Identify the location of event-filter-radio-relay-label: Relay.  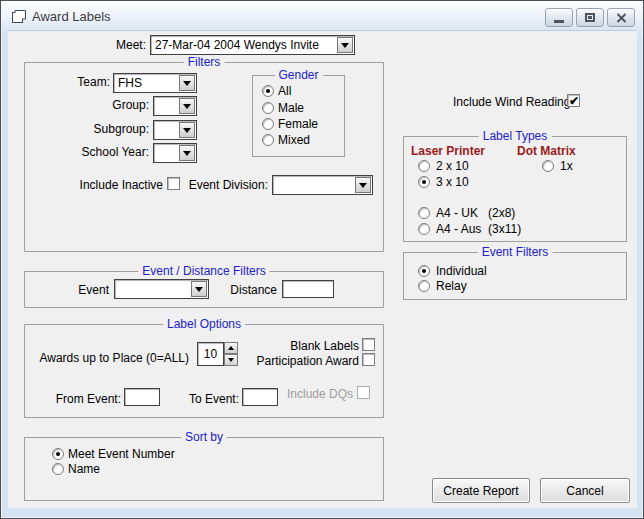
(452, 286).